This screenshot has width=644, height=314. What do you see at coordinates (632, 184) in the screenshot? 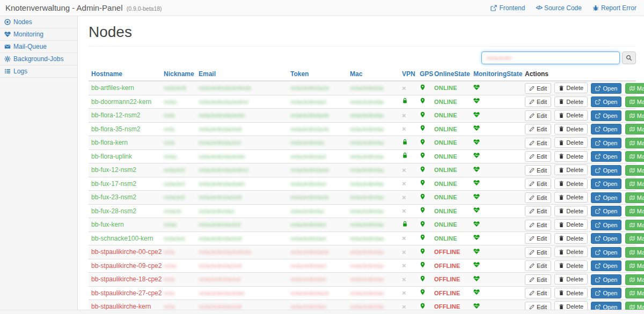
I see `map-icon` at bounding box center [632, 184].